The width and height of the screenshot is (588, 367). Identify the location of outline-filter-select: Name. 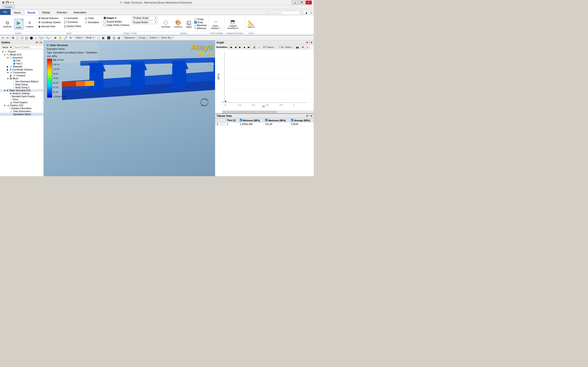
(7, 47).